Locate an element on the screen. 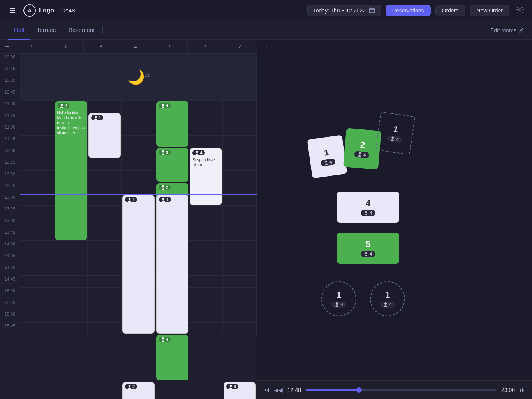 The width and height of the screenshot is (532, 399). new-order-button: New Order is located at coordinates (490, 11).